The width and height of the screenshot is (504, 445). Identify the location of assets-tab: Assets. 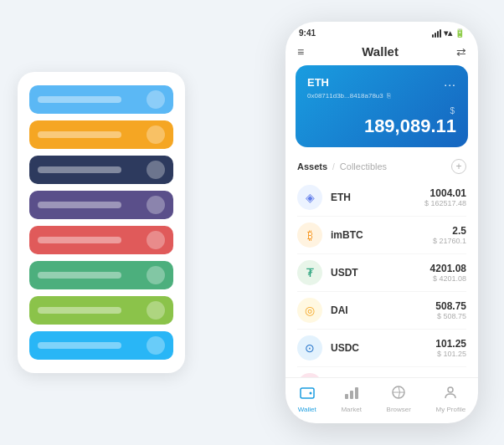
(312, 166).